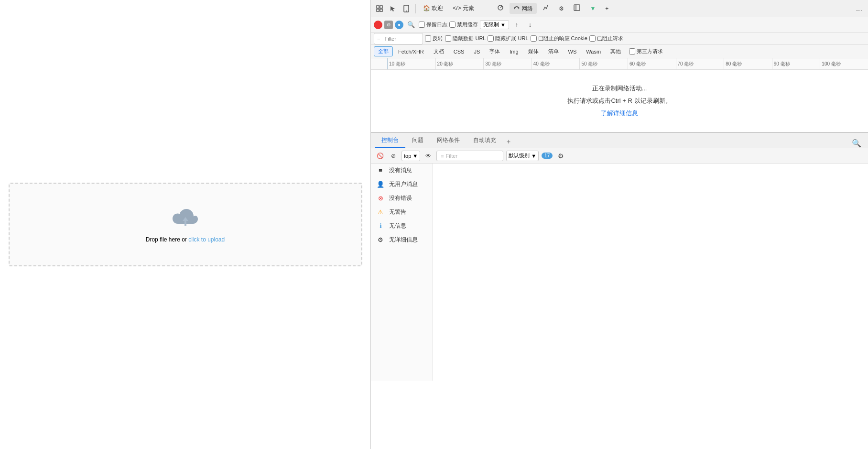 Image resolution: width=868 pixels, height=449 pixels. What do you see at coordinates (401, 212) in the screenshot?
I see `dropdown-no-warnings: ⚠ 无警告` at bounding box center [401, 212].